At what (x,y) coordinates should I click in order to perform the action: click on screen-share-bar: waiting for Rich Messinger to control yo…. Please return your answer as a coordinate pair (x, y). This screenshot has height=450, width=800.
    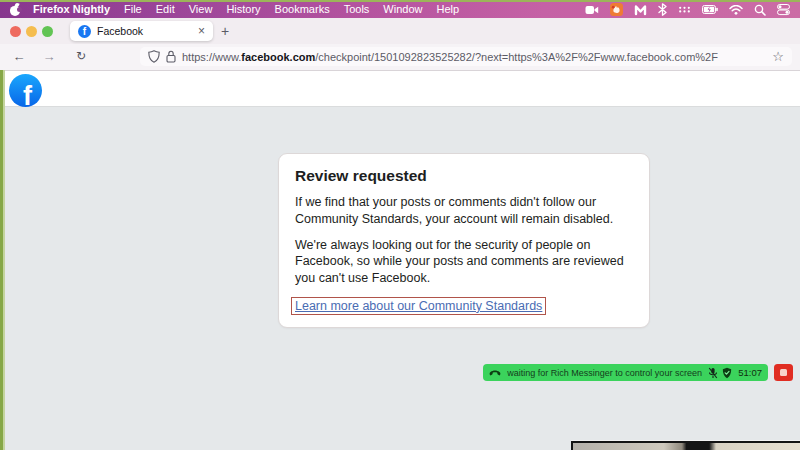
    Looking at the image, I should click on (626, 372).